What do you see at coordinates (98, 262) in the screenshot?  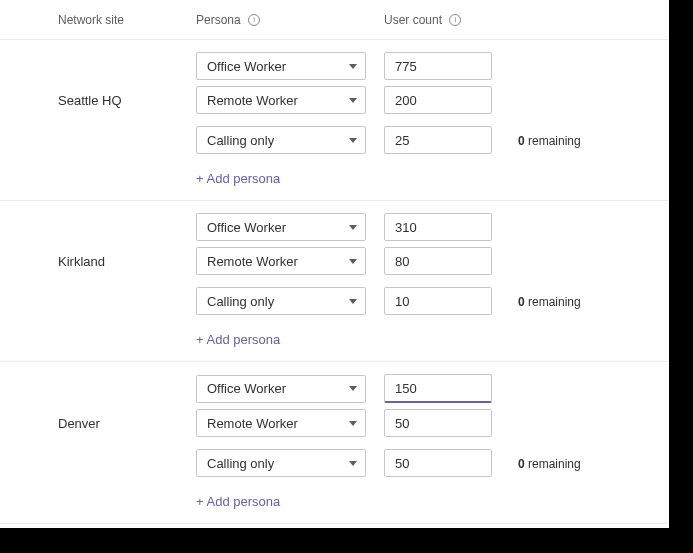 I see `site-name-cell: Kirkland` at bounding box center [98, 262].